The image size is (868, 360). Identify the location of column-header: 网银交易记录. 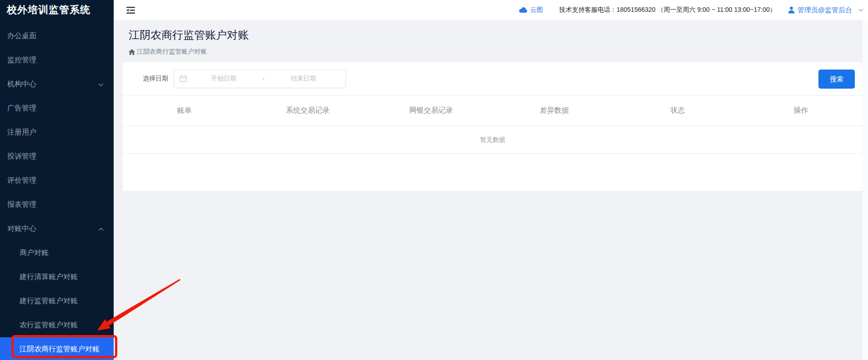
(431, 111).